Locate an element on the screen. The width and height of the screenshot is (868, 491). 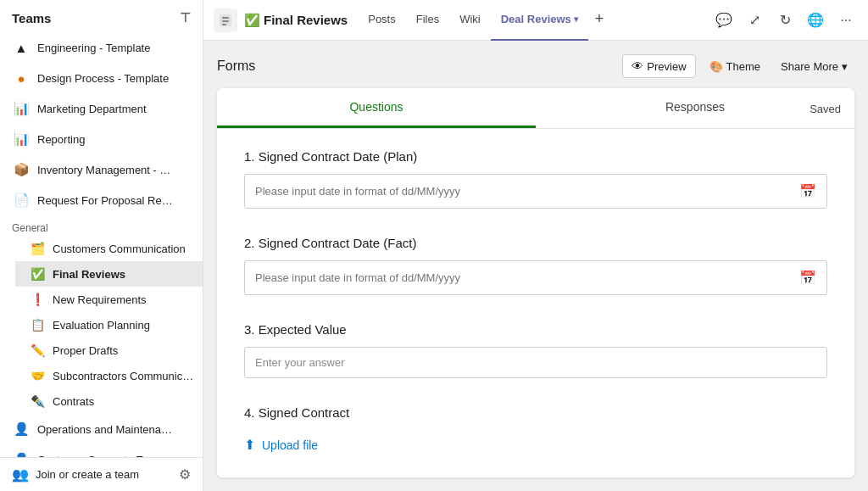
preview-label: Preview is located at coordinates (666, 66).